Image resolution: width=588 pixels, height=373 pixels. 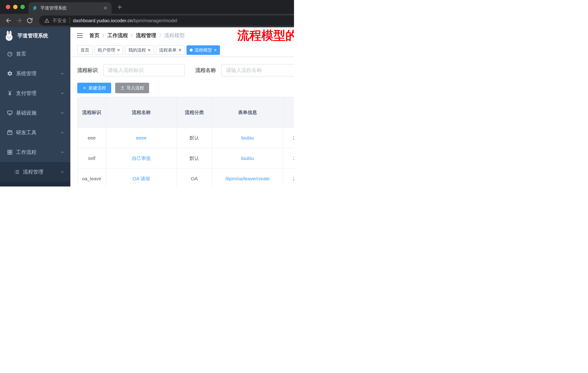 What do you see at coordinates (186, 138) in the screenshot?
I see `table-row: eeeeeee默认biubiu2022-01-20 13:08:31v17修改流…` at bounding box center [186, 138].